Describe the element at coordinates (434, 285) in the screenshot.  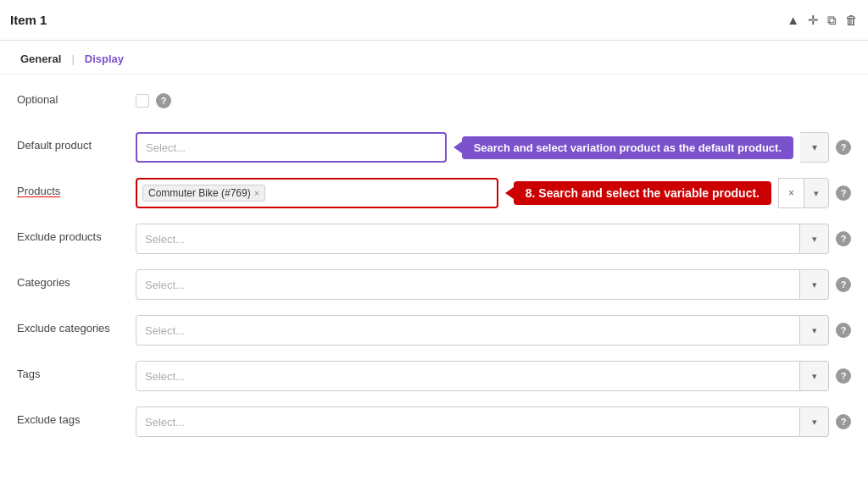
I see `categories-row: Categories Select... ▾ ?` at that location.